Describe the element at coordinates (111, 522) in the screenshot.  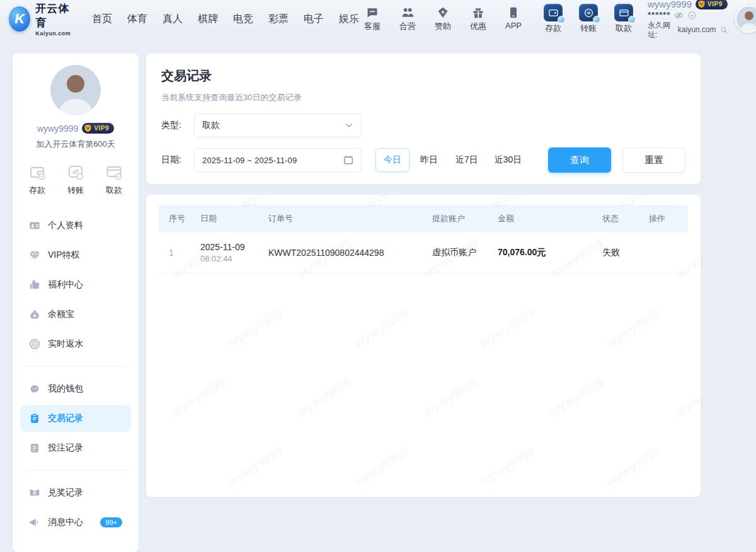
I see `message-count-badge: 99+` at that location.